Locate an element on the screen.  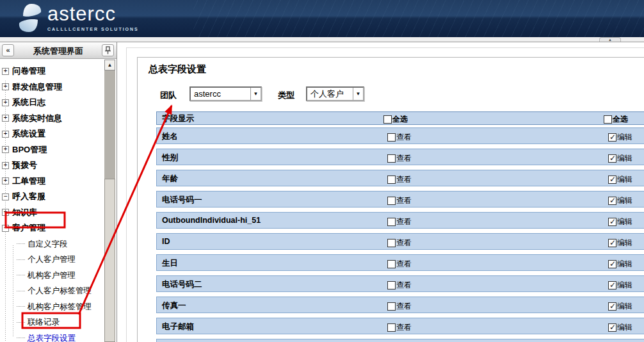
sidebar-item: 个人客户管理 is located at coordinates (52, 260).